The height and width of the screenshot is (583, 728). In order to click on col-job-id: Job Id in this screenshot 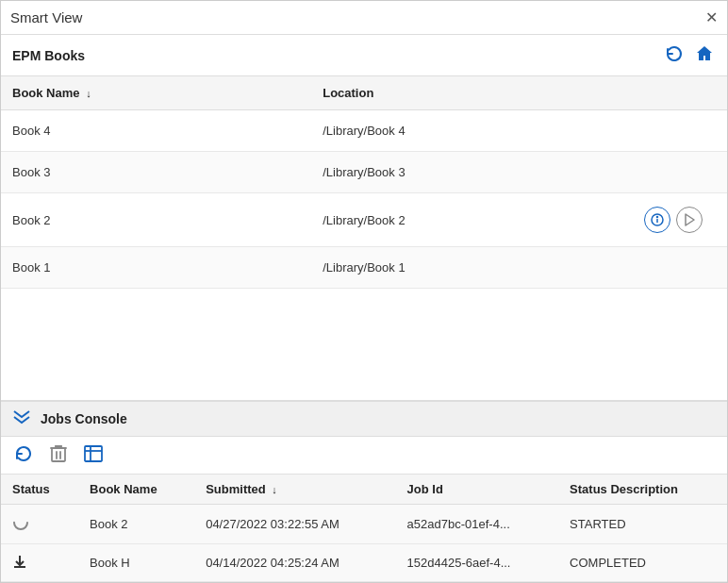, I will do `click(477, 490)`.